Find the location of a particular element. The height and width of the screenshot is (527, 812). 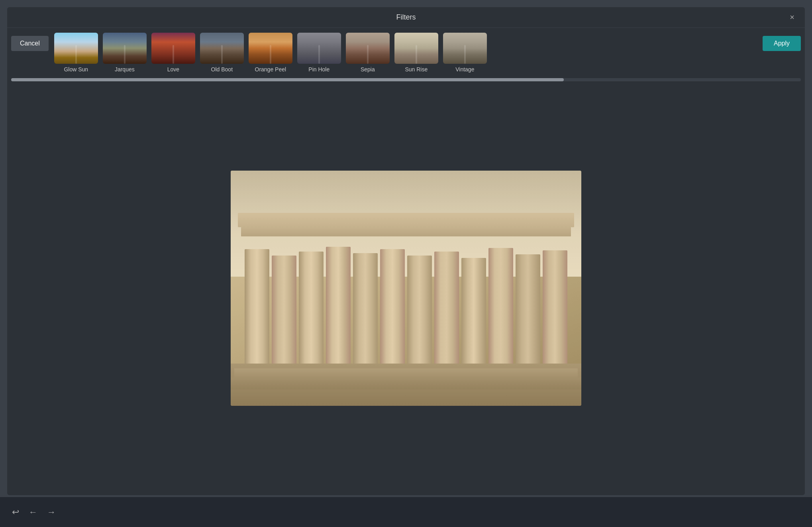

entablature-top is located at coordinates (406, 220).